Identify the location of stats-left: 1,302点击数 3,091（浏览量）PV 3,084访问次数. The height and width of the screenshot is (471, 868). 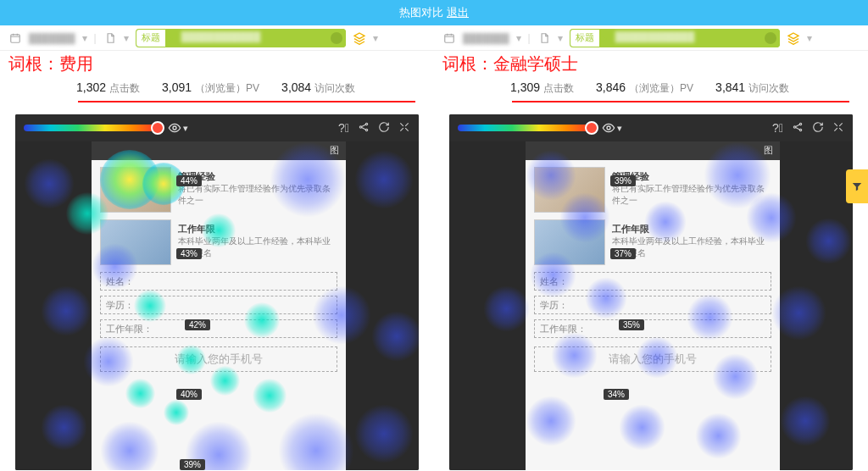
(217, 88).